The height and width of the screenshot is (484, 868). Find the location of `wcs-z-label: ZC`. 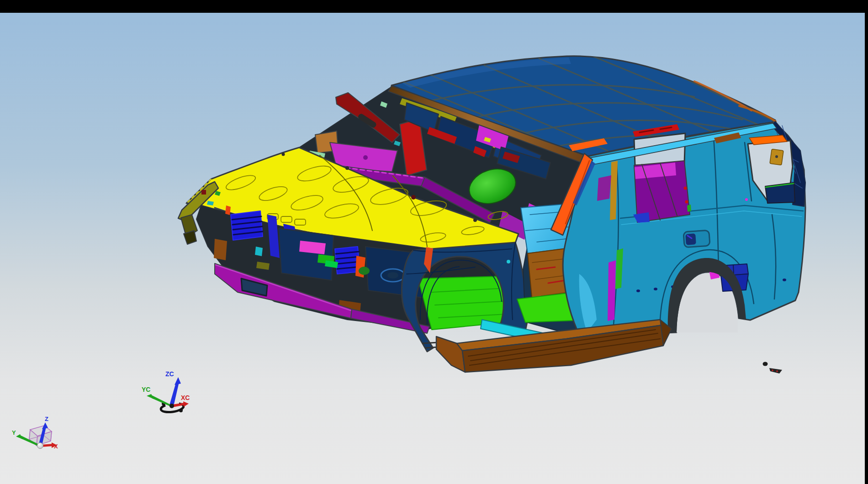

wcs-z-label: ZC is located at coordinates (170, 374).